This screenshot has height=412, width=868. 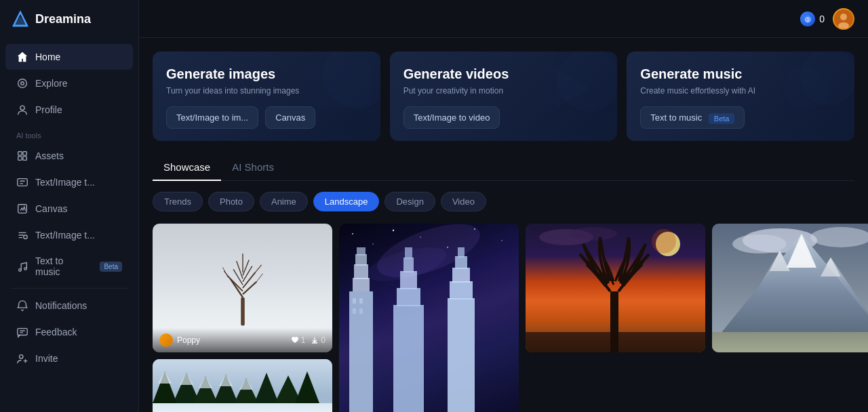 What do you see at coordinates (69, 110) in the screenshot?
I see `sidebar-item-profile: Profile` at bounding box center [69, 110].